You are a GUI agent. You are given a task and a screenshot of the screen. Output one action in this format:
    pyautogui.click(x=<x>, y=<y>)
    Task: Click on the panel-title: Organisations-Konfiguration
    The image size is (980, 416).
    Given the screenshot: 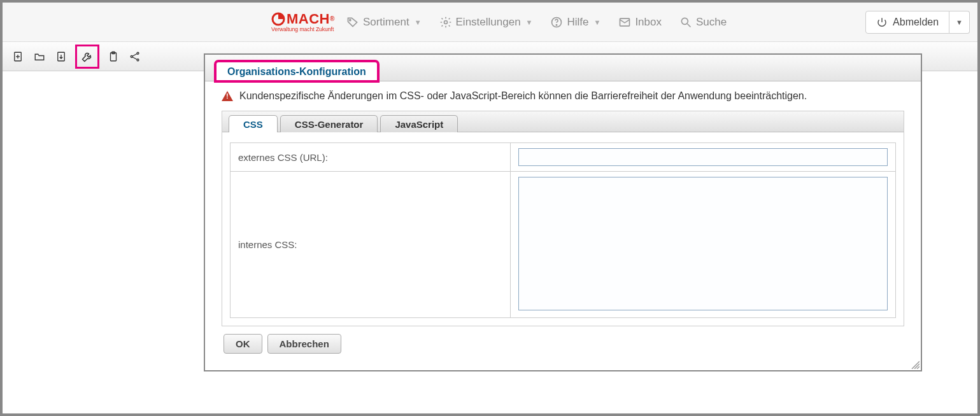 What is the action you would take?
    pyautogui.click(x=297, y=71)
    